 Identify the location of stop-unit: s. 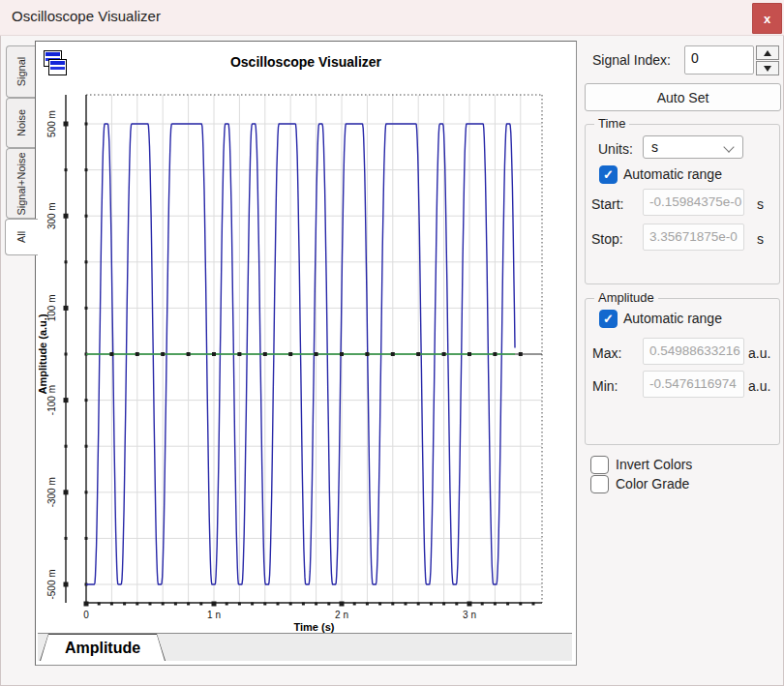
(761, 239).